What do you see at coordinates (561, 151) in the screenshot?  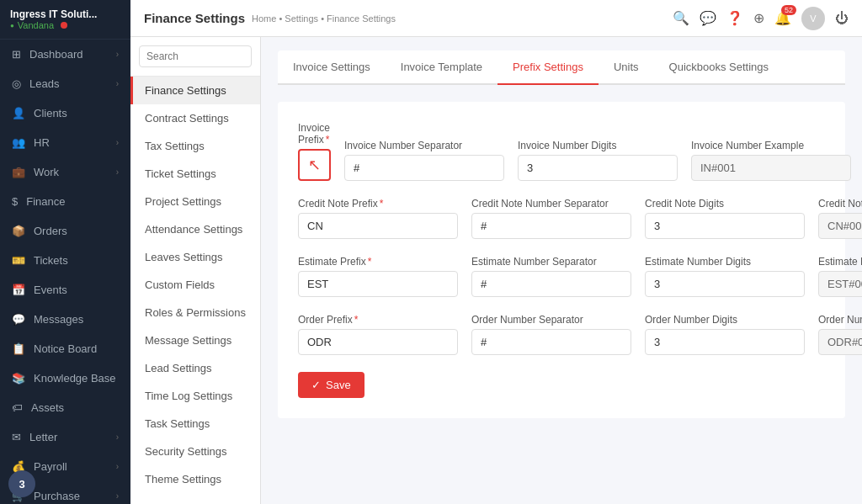 I see `invoice-prefix-row: Invoice Prefix* ↖ Invoice Number Separat…` at bounding box center [561, 151].